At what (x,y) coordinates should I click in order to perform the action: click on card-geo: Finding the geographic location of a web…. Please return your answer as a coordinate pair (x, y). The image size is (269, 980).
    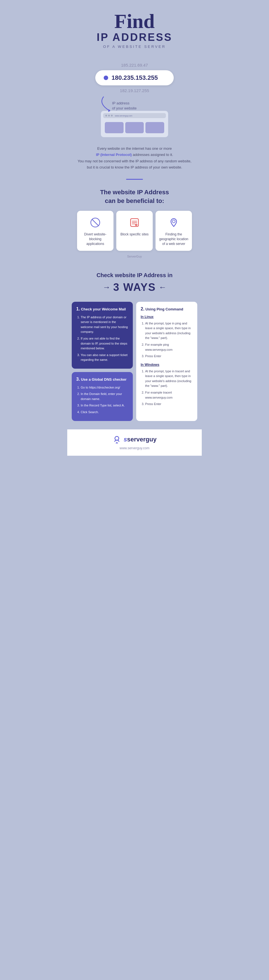
    Looking at the image, I should click on (174, 231).